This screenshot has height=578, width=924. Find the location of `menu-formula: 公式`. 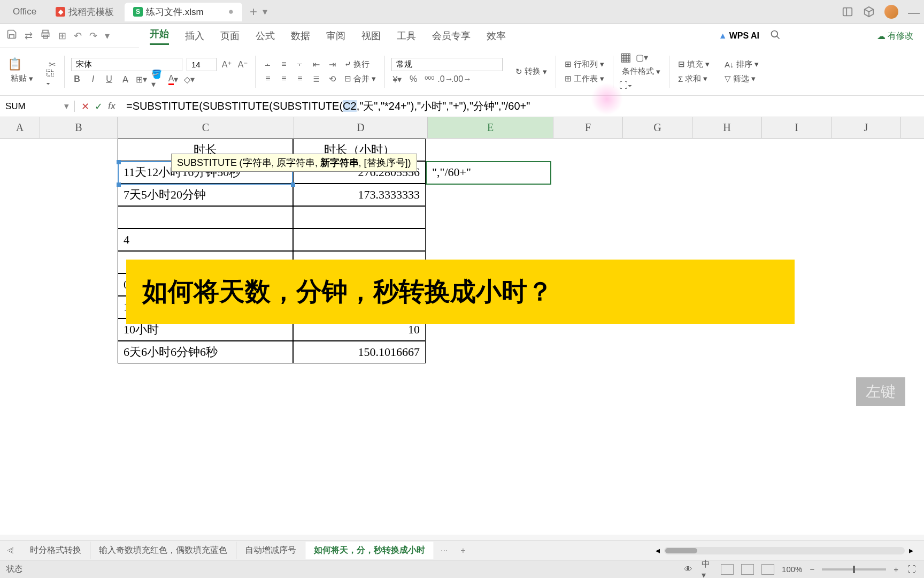

menu-formula: 公式 is located at coordinates (265, 36).